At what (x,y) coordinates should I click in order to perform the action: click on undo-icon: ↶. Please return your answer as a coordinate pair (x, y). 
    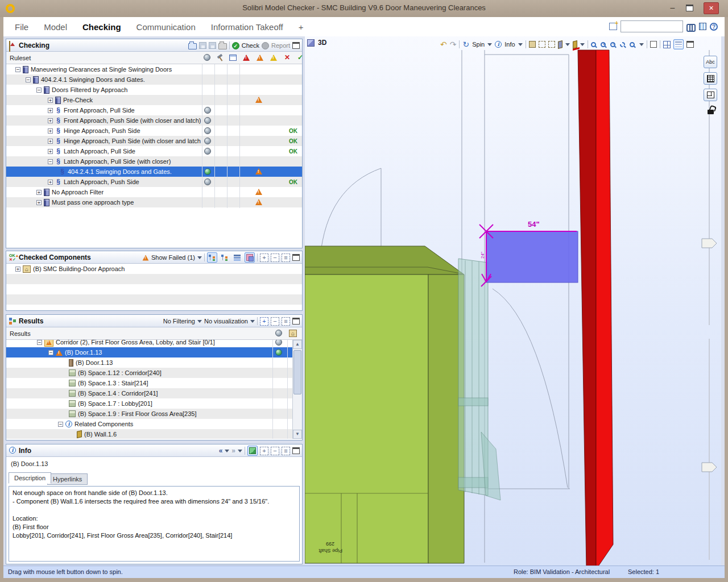
    Looking at the image, I should click on (444, 44).